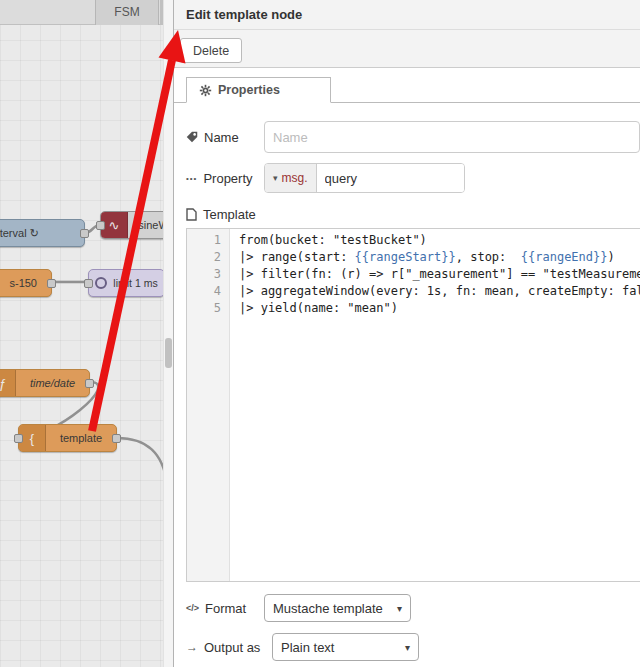 Image resolution: width=640 pixels, height=667 pixels. Describe the element at coordinates (168, 353) in the screenshot. I see `scrollbar-thumb` at that location.